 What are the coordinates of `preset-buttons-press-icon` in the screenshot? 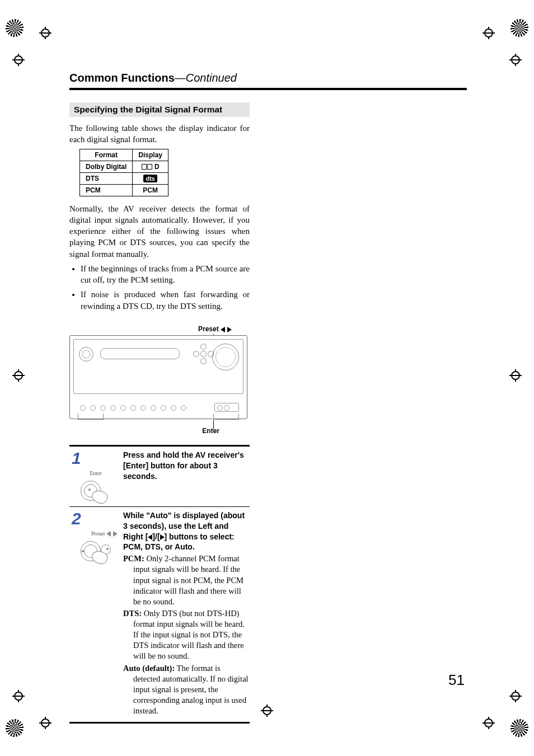 It's located at (96, 551).